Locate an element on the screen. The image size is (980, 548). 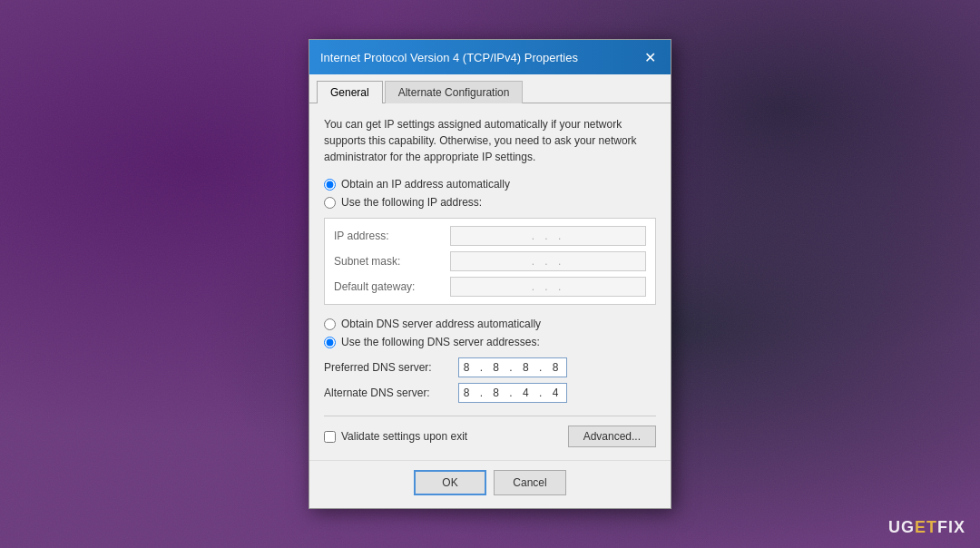
manual-ip-radio is located at coordinates (330, 203).